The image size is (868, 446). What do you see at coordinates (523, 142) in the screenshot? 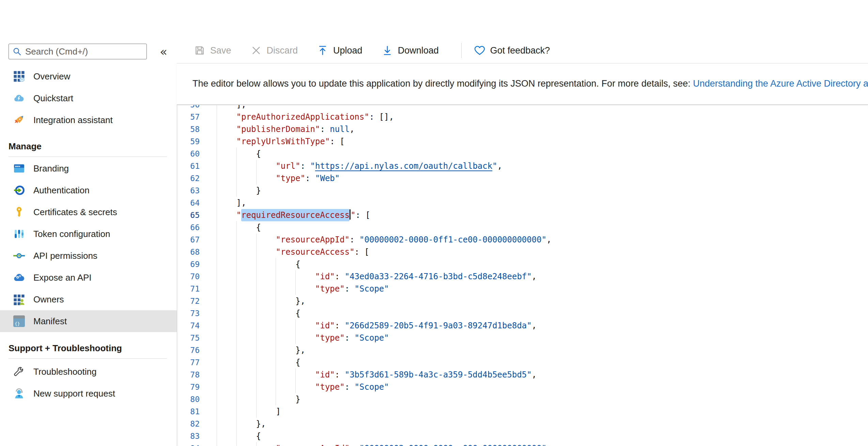
I see `code-line: 59"replyUrlsWithType": [` at bounding box center [523, 142].